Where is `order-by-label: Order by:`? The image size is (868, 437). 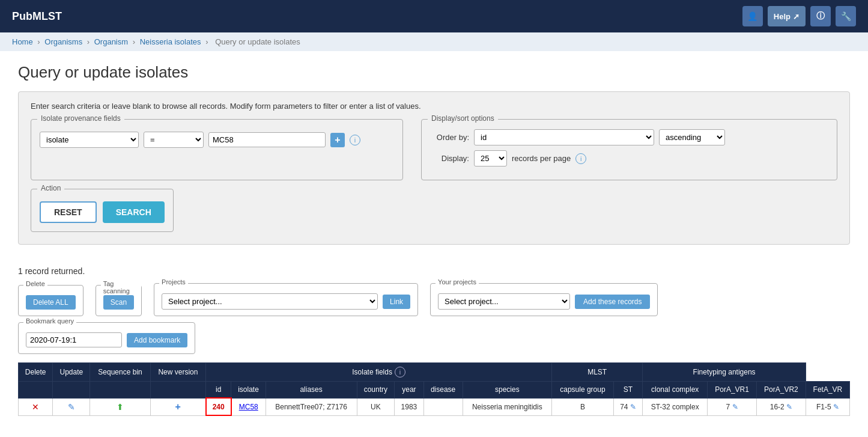
order-by-label: Order by: is located at coordinates (449, 137).